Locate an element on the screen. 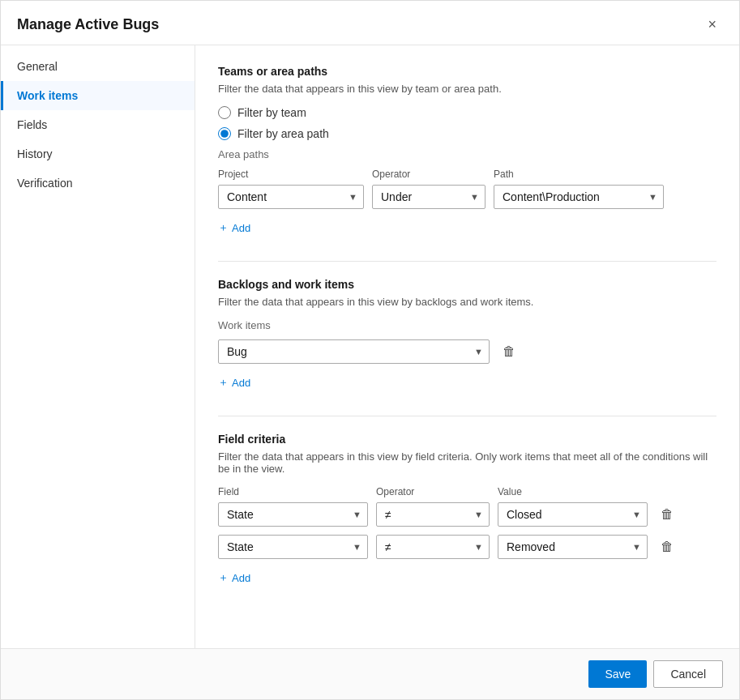 The width and height of the screenshot is (740, 700). field-criteria-row-1: State ▼ ≠ ▼ Removed ▼ is located at coordinates (467, 547).